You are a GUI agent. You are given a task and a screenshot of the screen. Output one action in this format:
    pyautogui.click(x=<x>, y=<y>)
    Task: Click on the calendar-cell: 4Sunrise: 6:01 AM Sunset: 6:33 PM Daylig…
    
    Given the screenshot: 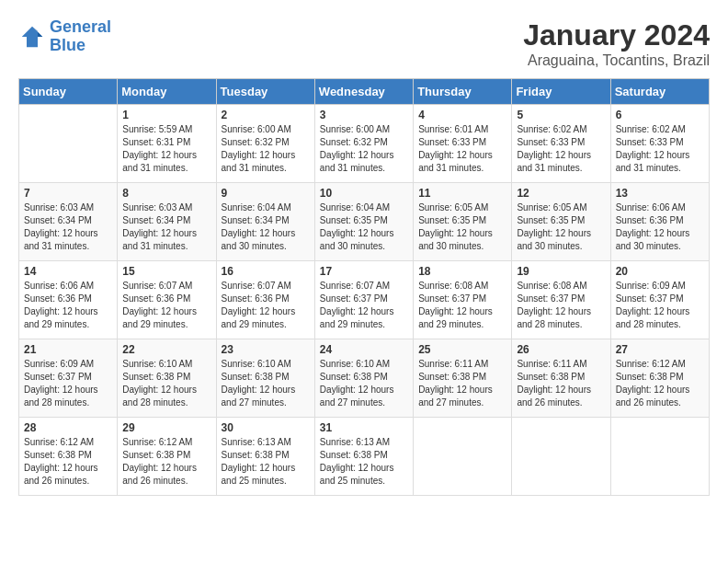 What is the action you would take?
    pyautogui.click(x=463, y=144)
    